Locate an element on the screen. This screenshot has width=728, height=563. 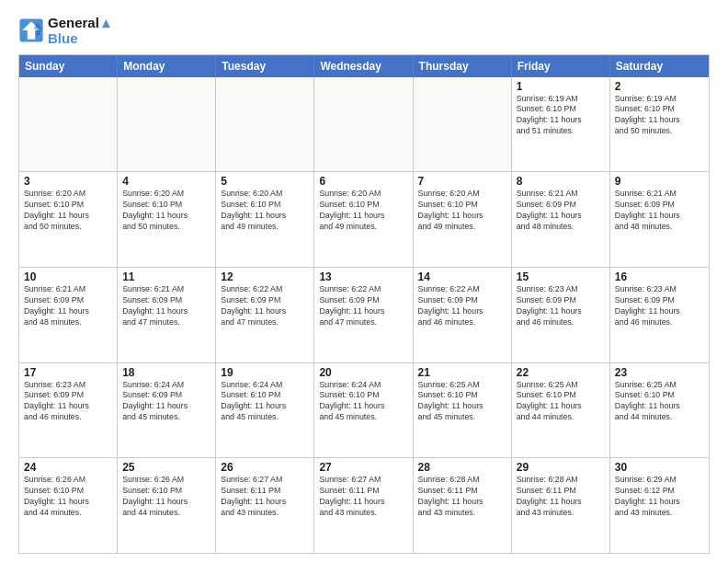
day-cell-21: 21Sunrise: 6:25 AM Sunset: 6:10 PM Dayli… is located at coordinates (463, 410).